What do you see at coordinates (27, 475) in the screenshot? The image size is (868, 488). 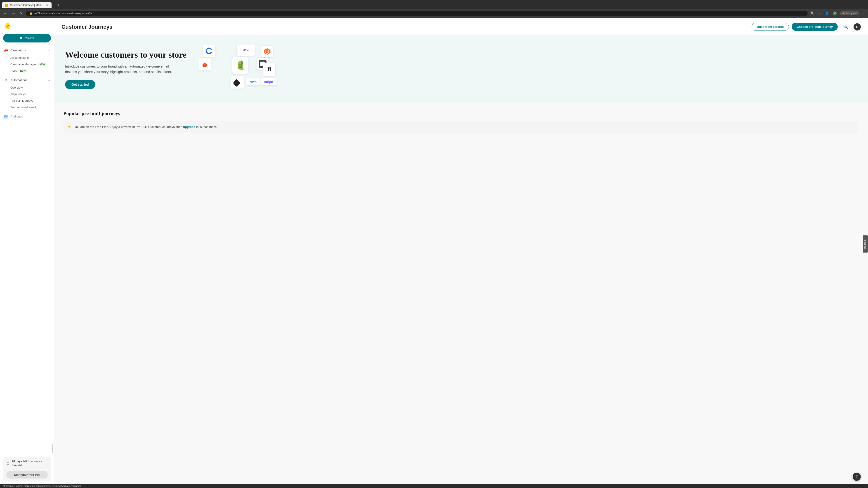 I see `start-trial-button: Start your free trial` at bounding box center [27, 475].